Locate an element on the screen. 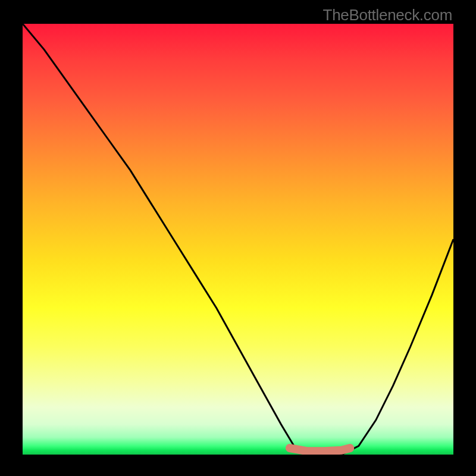 Image resolution: width=476 pixels, height=476 pixels. optimal-band-marker is located at coordinates (320, 450).